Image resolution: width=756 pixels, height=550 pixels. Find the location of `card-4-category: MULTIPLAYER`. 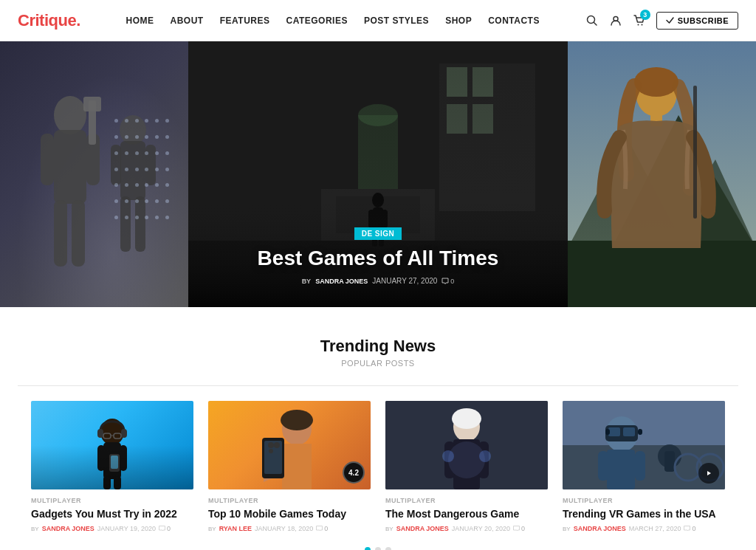

card-4-category: MULTIPLAYER is located at coordinates (644, 501).